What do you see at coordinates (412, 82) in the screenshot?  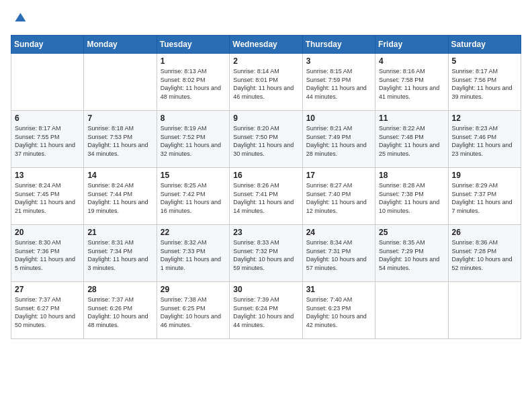 I see `calendar-cell: 4Sunrise: 8:16 AM Sunset: 7:58 PM Daylig…` at bounding box center [412, 82].